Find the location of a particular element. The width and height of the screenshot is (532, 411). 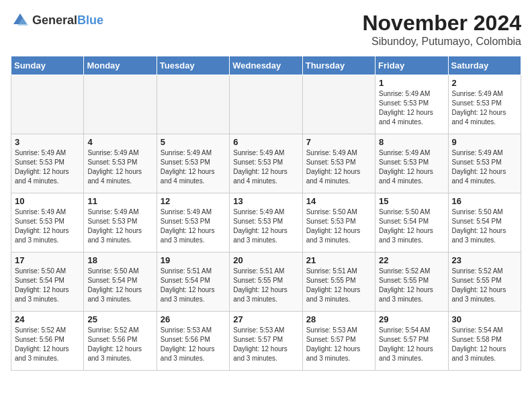

day-cell: 8Sunrise: 5:49 AM Sunset: 5:53 PM Daylig… is located at coordinates (412, 164).